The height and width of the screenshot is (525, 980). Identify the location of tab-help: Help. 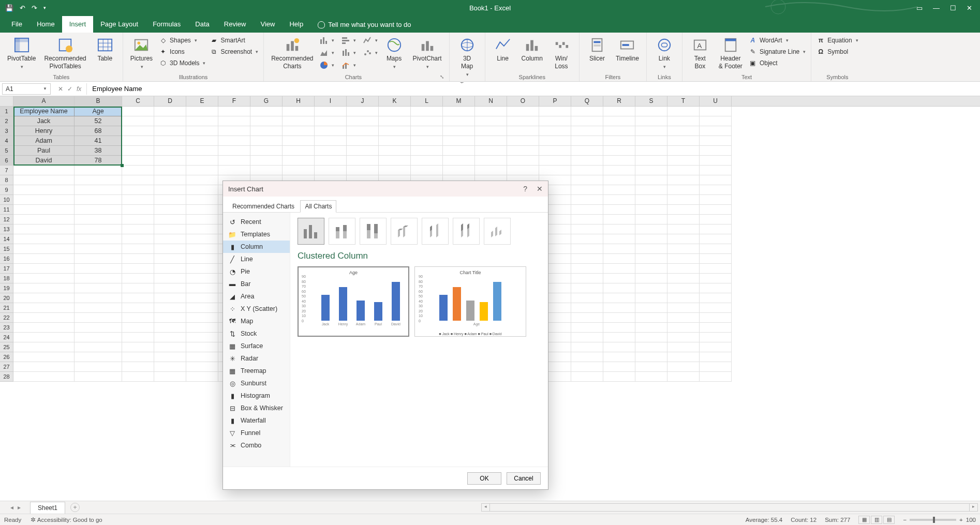
(296, 24).